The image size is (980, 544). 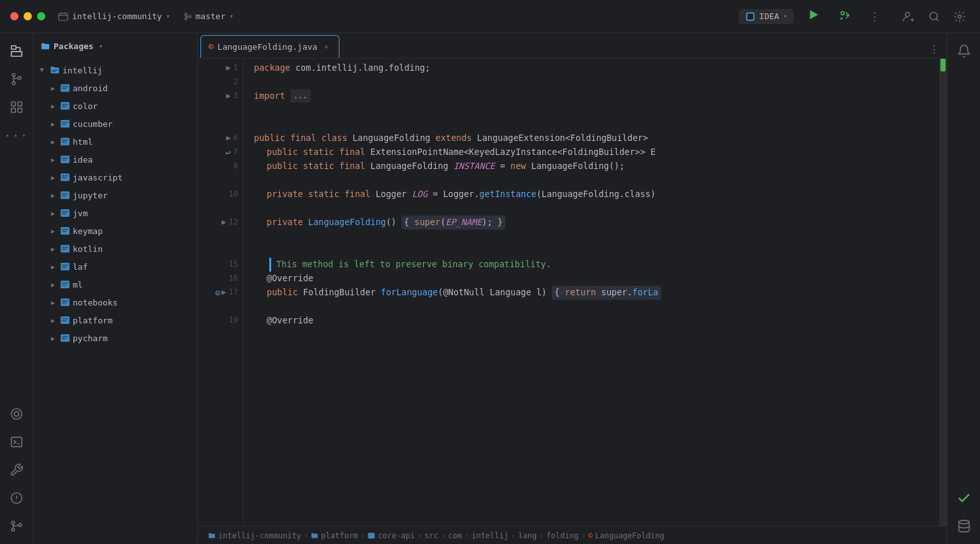 I want to click on gutter-line: 10, so click(x=221, y=195).